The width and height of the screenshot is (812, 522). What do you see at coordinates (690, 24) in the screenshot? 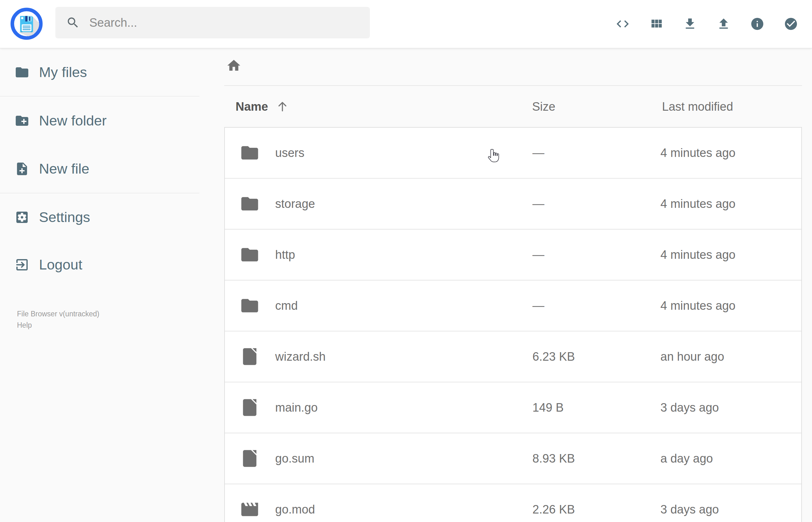
I see `download-icon` at bounding box center [690, 24].